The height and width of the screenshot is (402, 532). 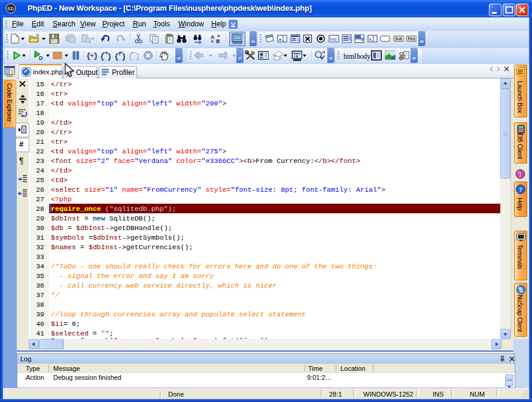 I want to click on svg-text: S, so click(x=521, y=290).